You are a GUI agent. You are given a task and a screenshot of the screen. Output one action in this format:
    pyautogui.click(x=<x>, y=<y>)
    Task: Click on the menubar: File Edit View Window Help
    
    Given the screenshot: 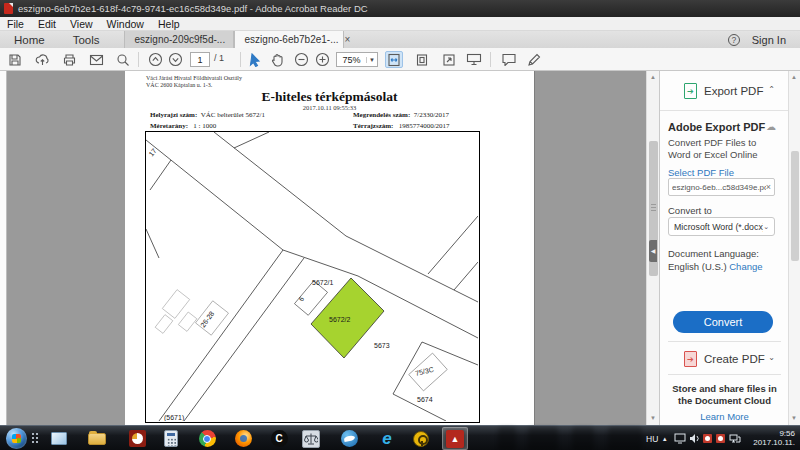 What is the action you would take?
    pyautogui.click(x=400, y=24)
    